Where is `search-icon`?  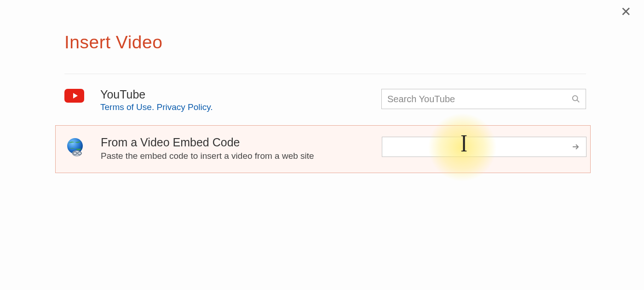 search-icon is located at coordinates (576, 99).